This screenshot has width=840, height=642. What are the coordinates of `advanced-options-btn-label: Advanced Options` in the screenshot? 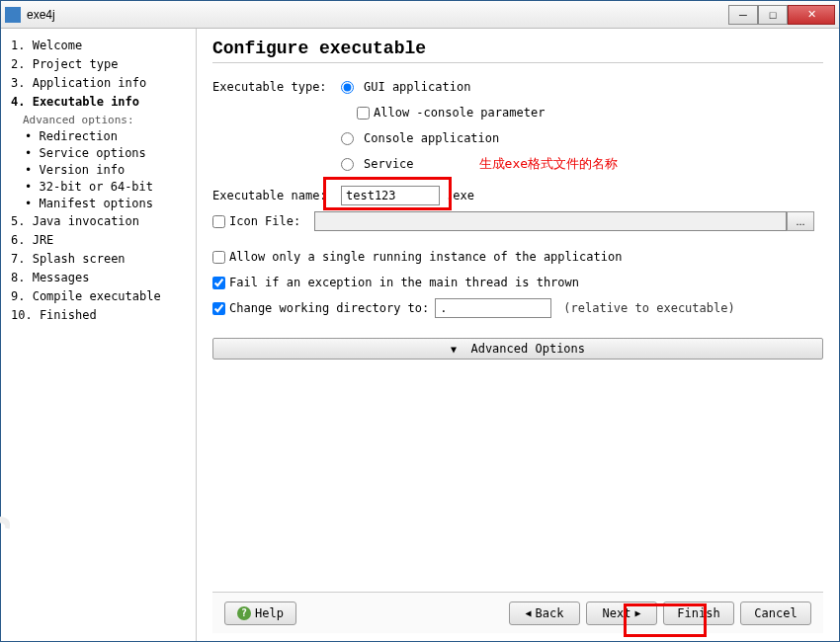 It's located at (528, 349).